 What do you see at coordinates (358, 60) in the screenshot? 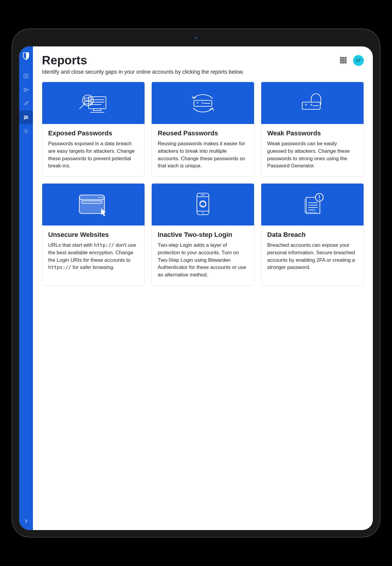
I see `avatar-initials: DF` at bounding box center [358, 60].